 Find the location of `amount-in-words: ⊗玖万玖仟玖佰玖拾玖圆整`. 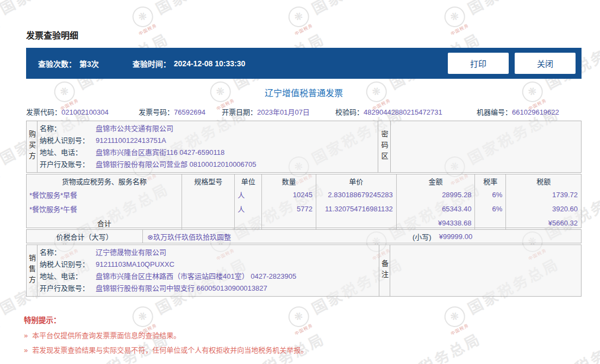

amount-in-words: ⊗玖万玖仟玖佰玖拾玖圆整 is located at coordinates (187, 237).